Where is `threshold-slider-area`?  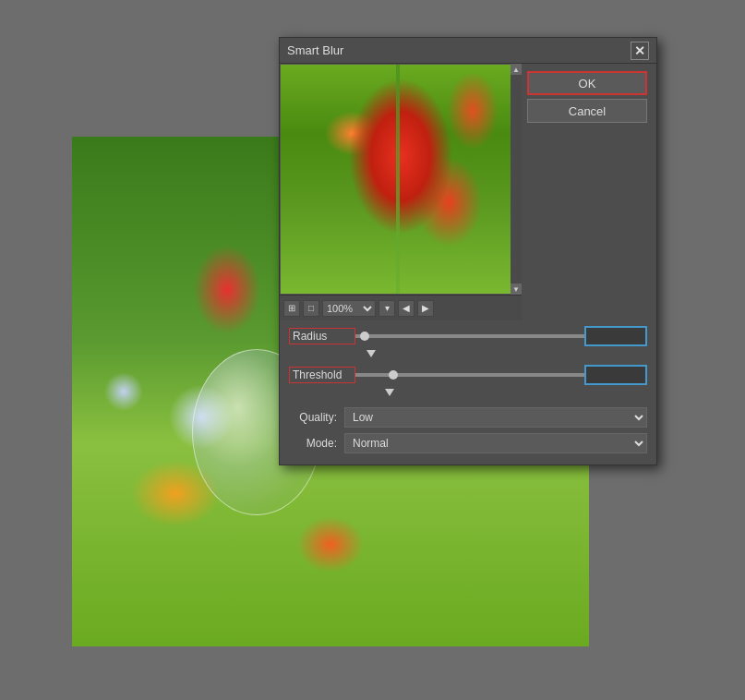 threshold-slider-area is located at coordinates (470, 375).